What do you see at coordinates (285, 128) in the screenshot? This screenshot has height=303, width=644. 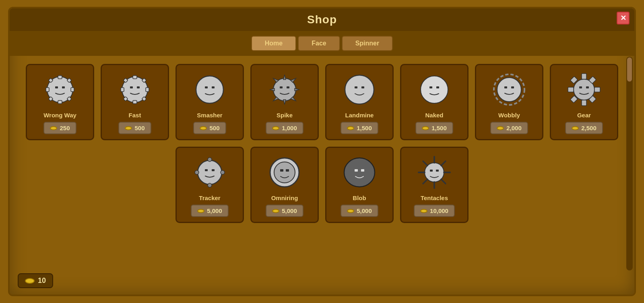 I see `spike-price: 1,000` at bounding box center [285, 128].